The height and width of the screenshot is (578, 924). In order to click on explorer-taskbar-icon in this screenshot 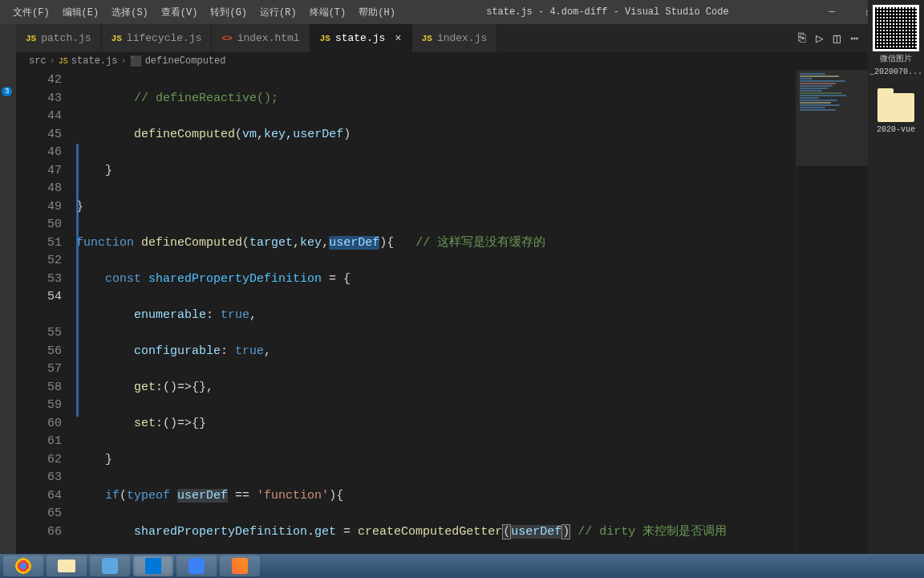, I will do `click(67, 566)`.